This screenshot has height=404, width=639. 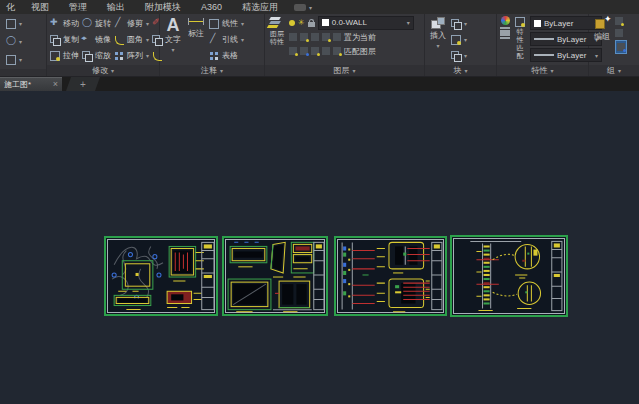 What do you see at coordinates (438, 23) in the screenshot?
I see `block-icon` at bounding box center [438, 23].